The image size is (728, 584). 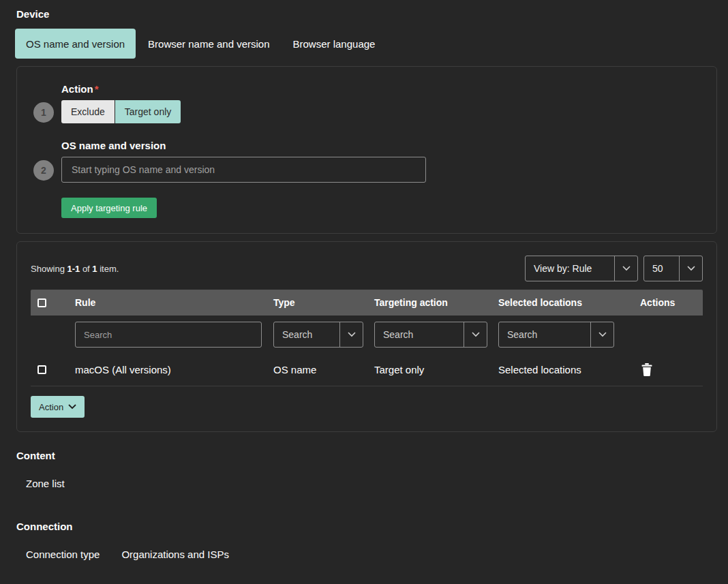 What do you see at coordinates (367, 303) in the screenshot?
I see `table-header-row: Rule Type Targeting action Selected loca…` at bounding box center [367, 303].